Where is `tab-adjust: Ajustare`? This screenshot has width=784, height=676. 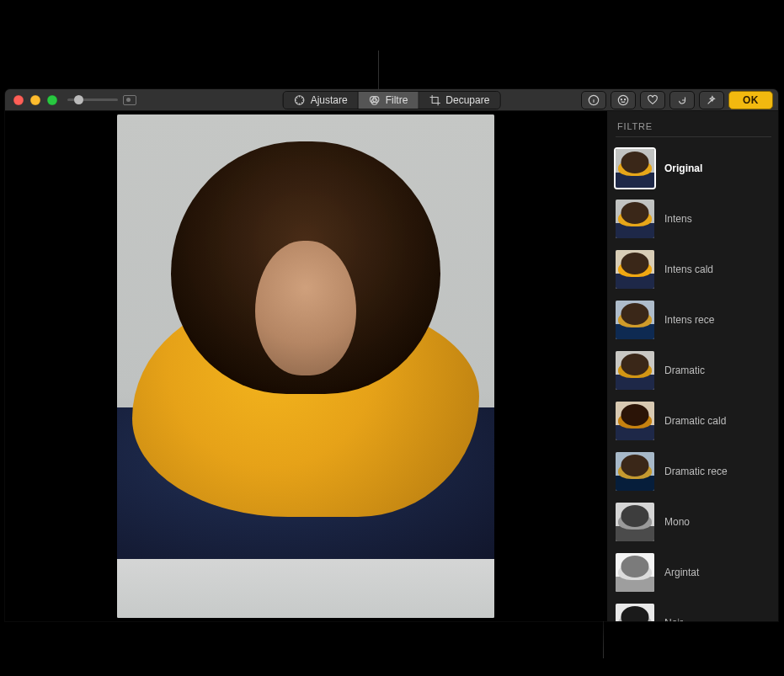 tab-adjust: Ajustare is located at coordinates (322, 100).